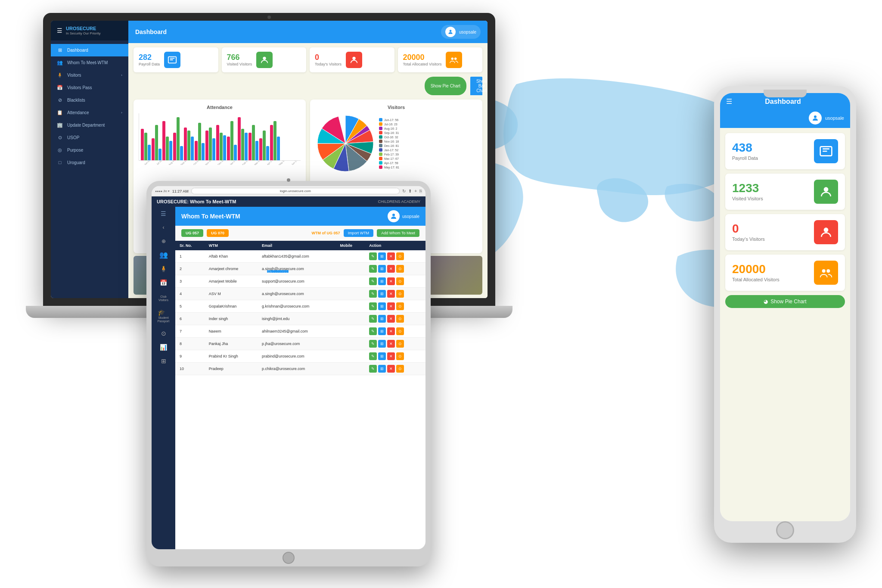  I want to click on visited-info: 1233 Visited Visitors, so click(748, 192).